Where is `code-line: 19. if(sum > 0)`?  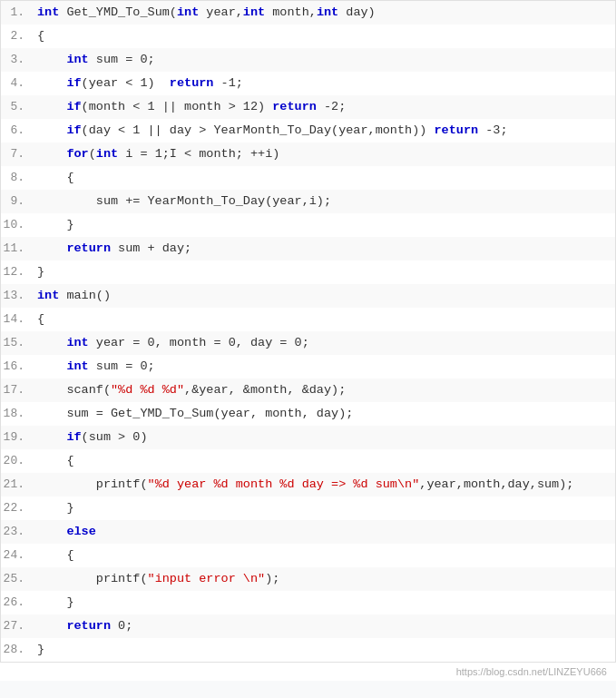
code-line: 19. if(sum > 0) is located at coordinates (308, 437).